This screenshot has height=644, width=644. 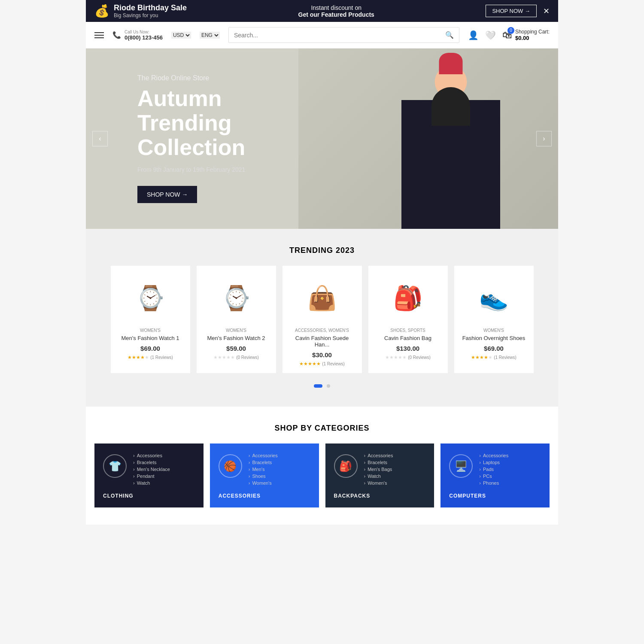 I want to click on banner-actions: SHOP NOW → ✕, so click(x=518, y=11).